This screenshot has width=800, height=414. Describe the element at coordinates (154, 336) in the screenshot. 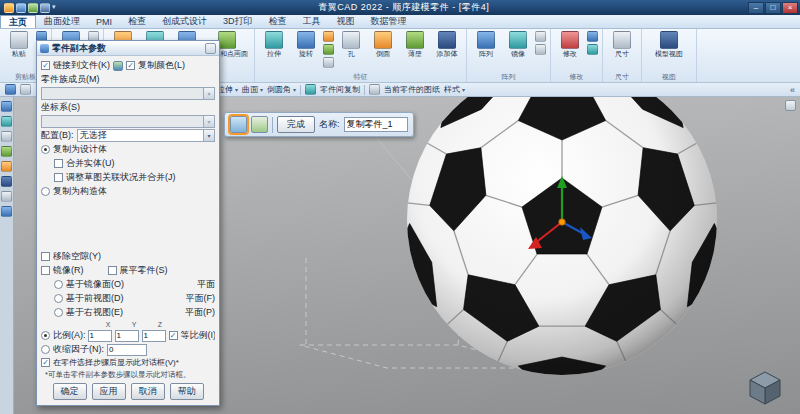

I see `scale-z-input` at that location.